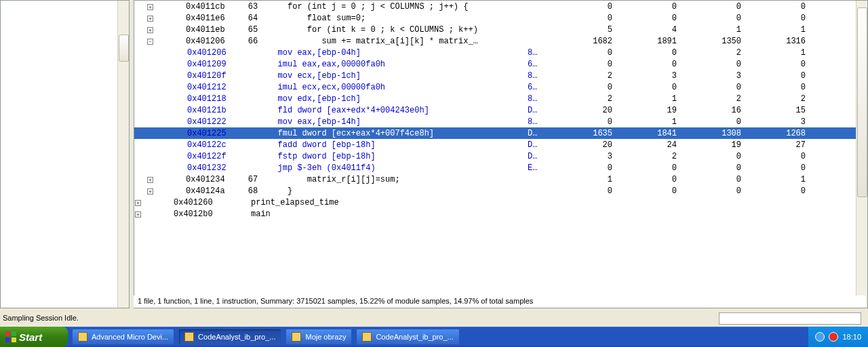  I want to click on expand-toggle: -, so click(144, 41).